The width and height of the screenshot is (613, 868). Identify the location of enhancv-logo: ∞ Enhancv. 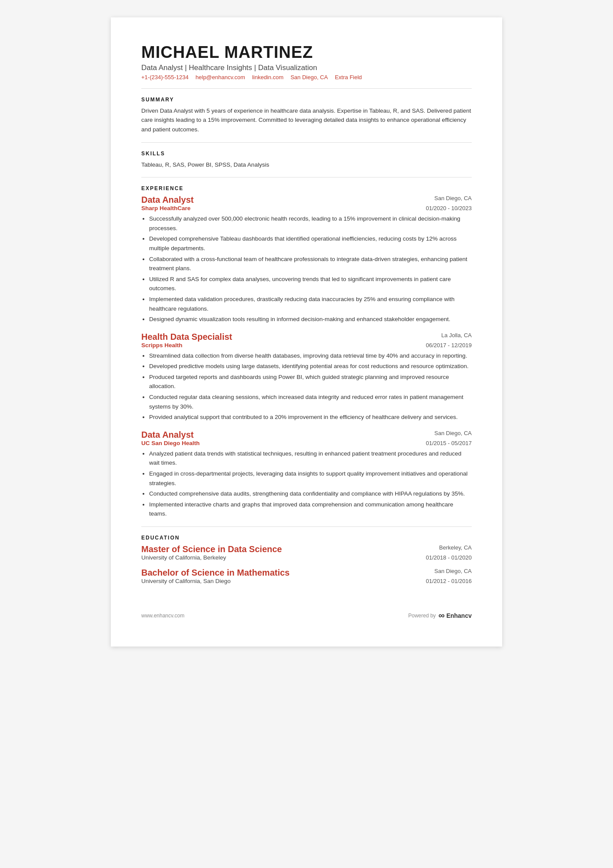
(455, 615).